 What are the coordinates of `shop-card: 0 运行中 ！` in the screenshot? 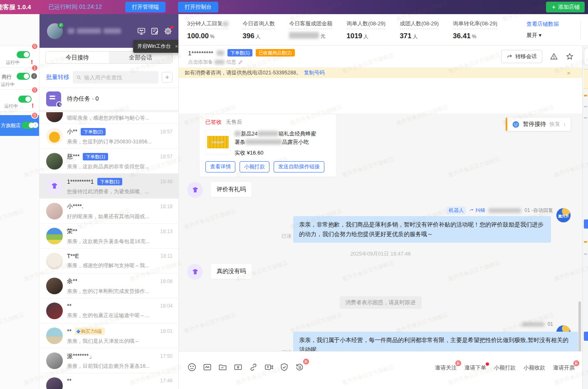 It's located at (20, 101).